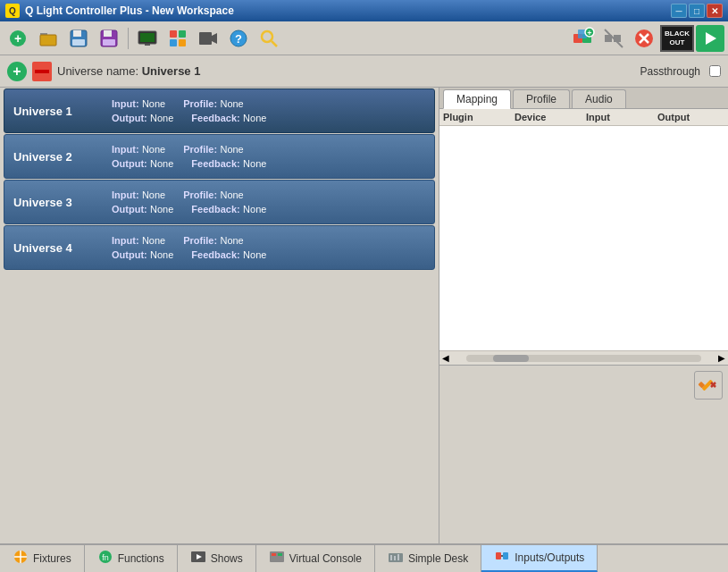  I want to click on tab-profile: Profile, so click(541, 98).